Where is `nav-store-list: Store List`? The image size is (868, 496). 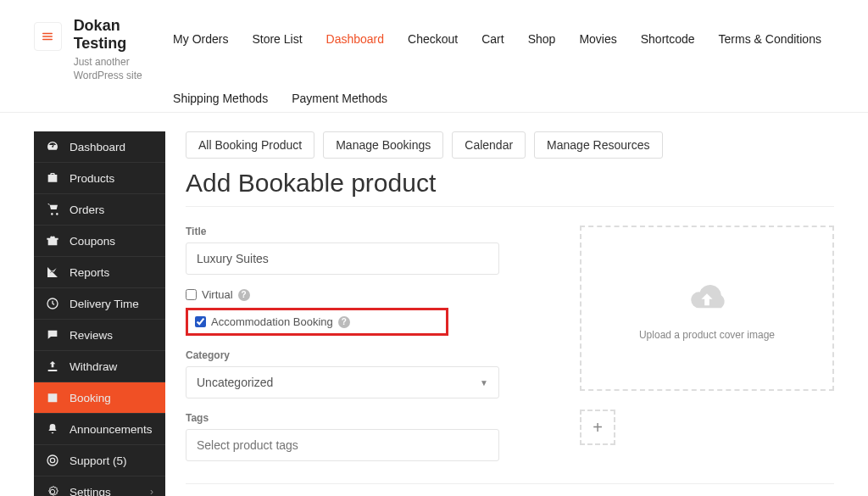
nav-store-list: Store List is located at coordinates (276, 39).